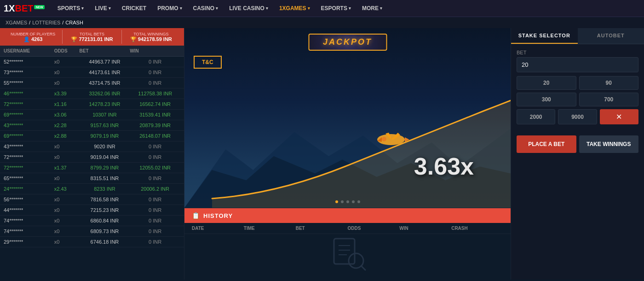 The width and height of the screenshot is (644, 281). What do you see at coordinates (578, 90) in the screenshot?
I see `stake-content: Bet 20 90 300 700 2000 9000 ✕` at bounding box center [578, 90].